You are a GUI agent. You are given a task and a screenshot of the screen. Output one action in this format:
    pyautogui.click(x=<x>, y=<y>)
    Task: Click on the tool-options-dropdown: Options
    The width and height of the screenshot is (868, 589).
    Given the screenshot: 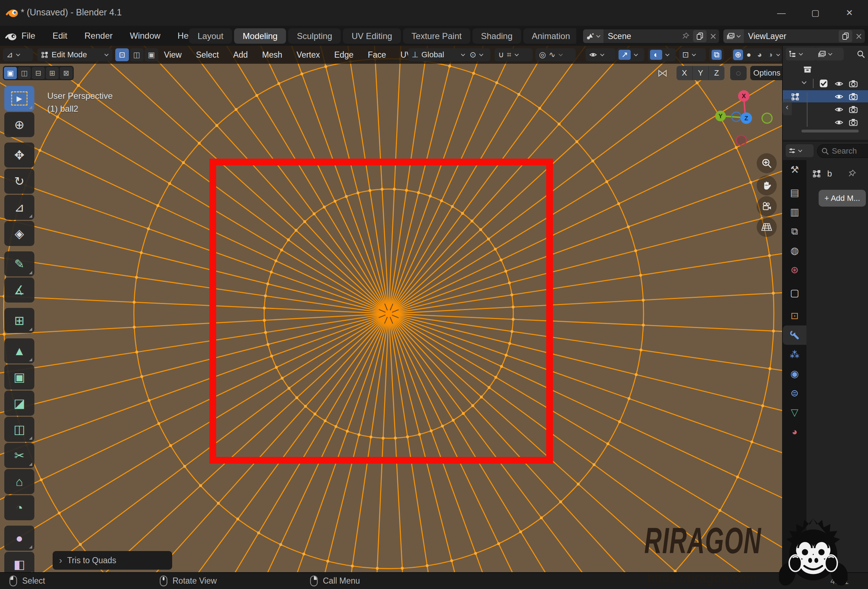 What is the action you would take?
    pyautogui.click(x=766, y=73)
    